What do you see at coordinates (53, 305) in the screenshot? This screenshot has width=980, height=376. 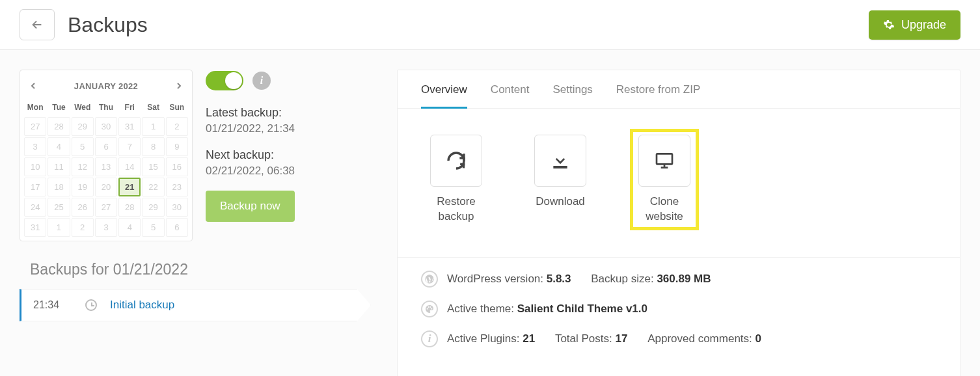 I see `backup-time: 21:34` at bounding box center [53, 305].